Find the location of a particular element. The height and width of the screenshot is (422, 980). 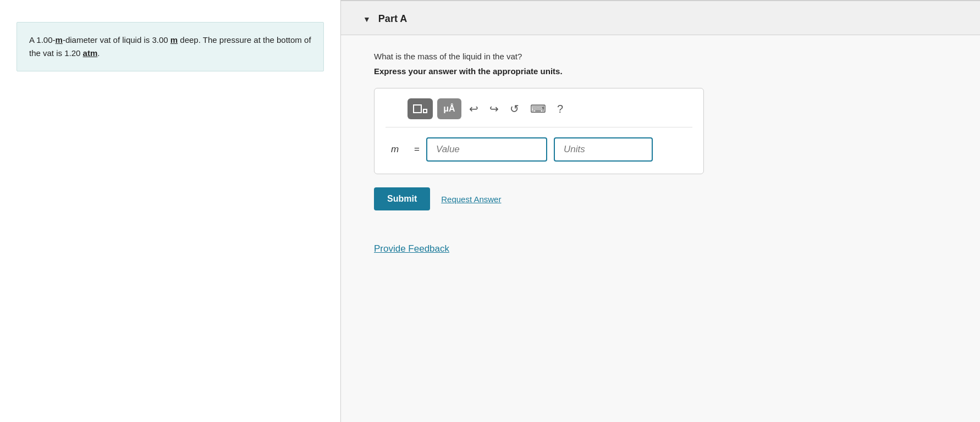

instruction-text: Express your answer with the appropriate… is located at coordinates (666, 71).